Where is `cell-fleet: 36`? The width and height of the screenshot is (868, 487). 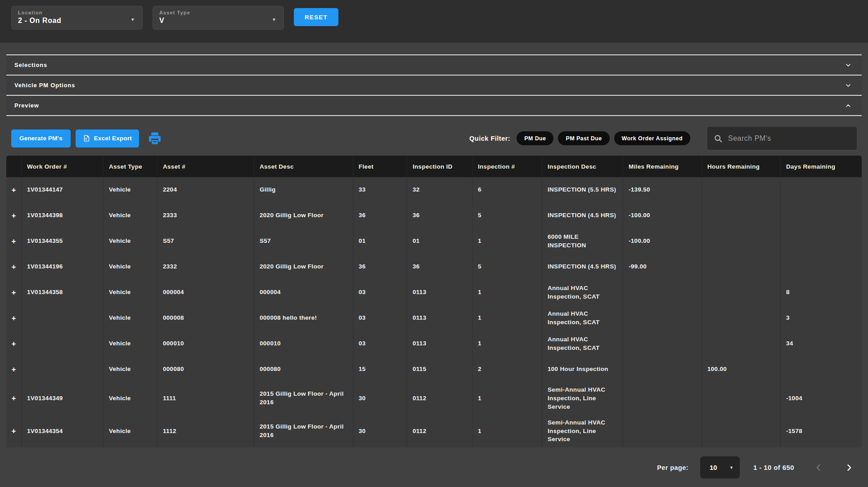
cell-fleet: 36 is located at coordinates (380, 216).